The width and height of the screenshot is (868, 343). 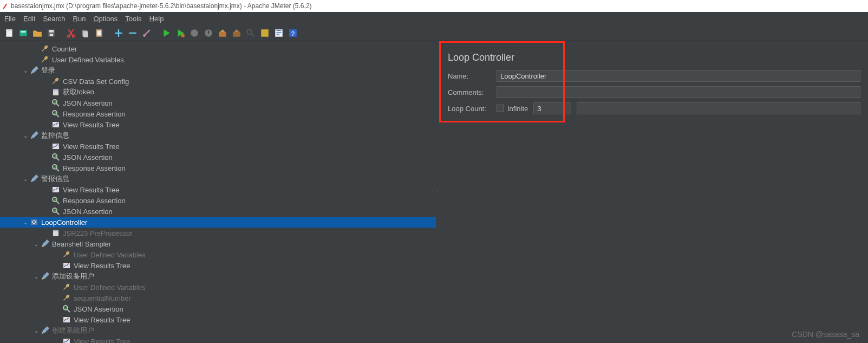 I want to click on tree-node: 获取token, so click(x=218, y=92).